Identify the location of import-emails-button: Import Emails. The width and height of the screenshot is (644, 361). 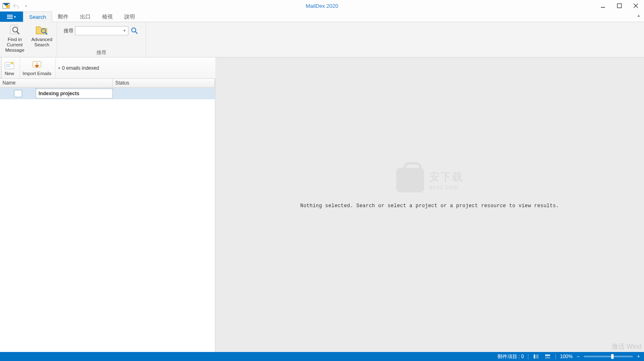
(38, 68).